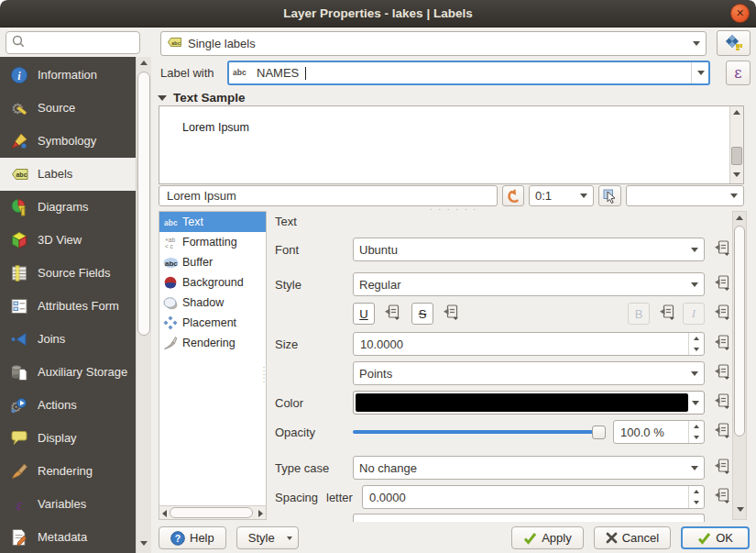 The height and width of the screenshot is (553, 756). I want to click on panel-scrollbar, so click(740, 365).